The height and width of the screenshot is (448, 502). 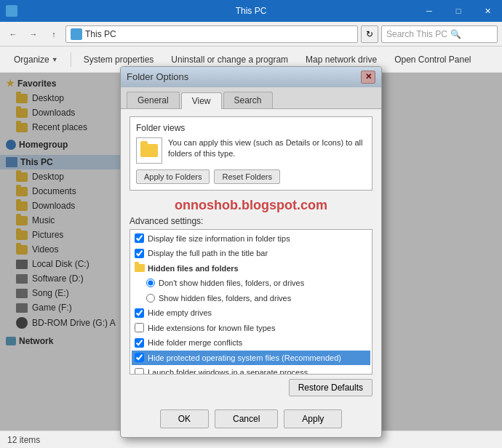 I want to click on window-controls: ─ □ ✕, so click(x=458, y=11).